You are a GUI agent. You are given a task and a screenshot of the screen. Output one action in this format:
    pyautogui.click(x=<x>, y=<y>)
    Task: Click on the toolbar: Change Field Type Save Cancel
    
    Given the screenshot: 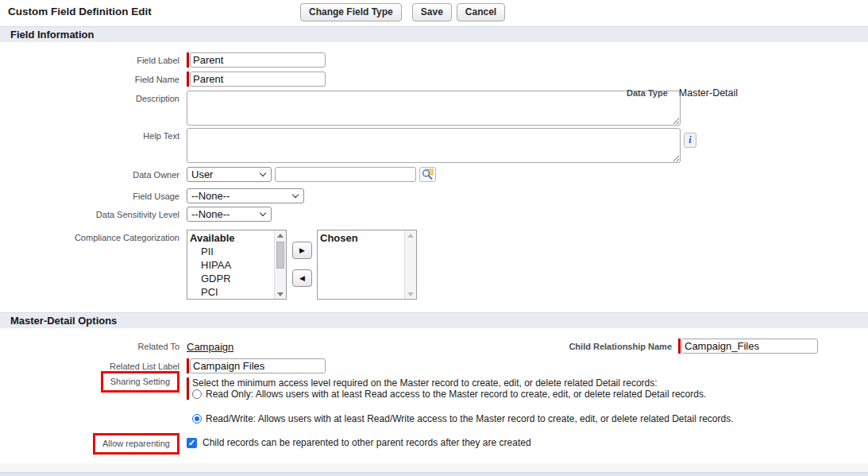 What is the action you would take?
    pyautogui.click(x=403, y=13)
    